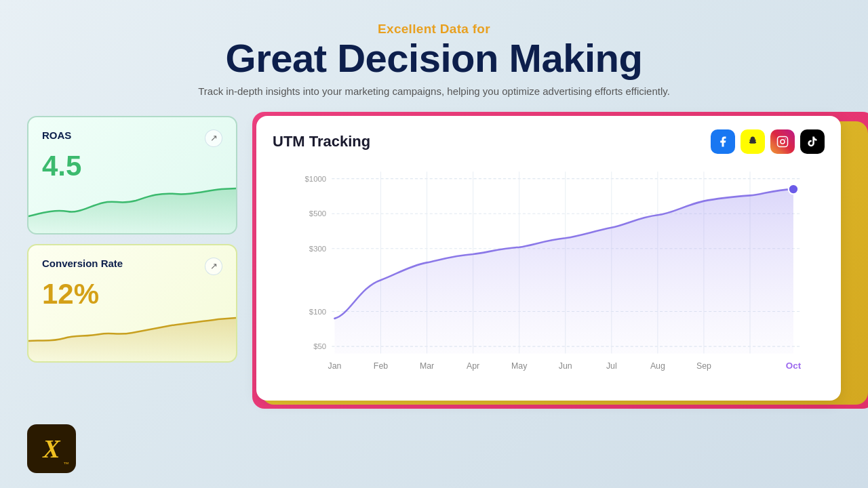 The width and height of the screenshot is (868, 488). What do you see at coordinates (214, 266) in the screenshot?
I see `conversion-arrow-button: ↗` at bounding box center [214, 266].